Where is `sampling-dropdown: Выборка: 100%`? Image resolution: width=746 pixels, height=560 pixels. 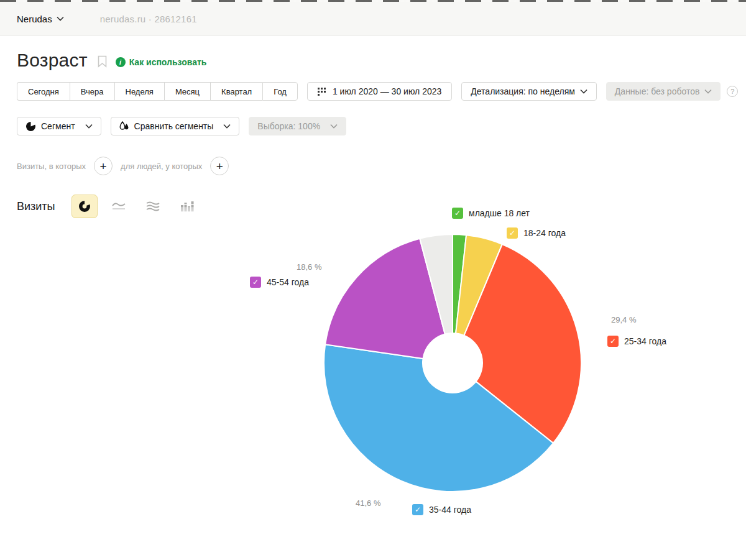
sampling-dropdown: Выборка: 100% is located at coordinates (297, 126).